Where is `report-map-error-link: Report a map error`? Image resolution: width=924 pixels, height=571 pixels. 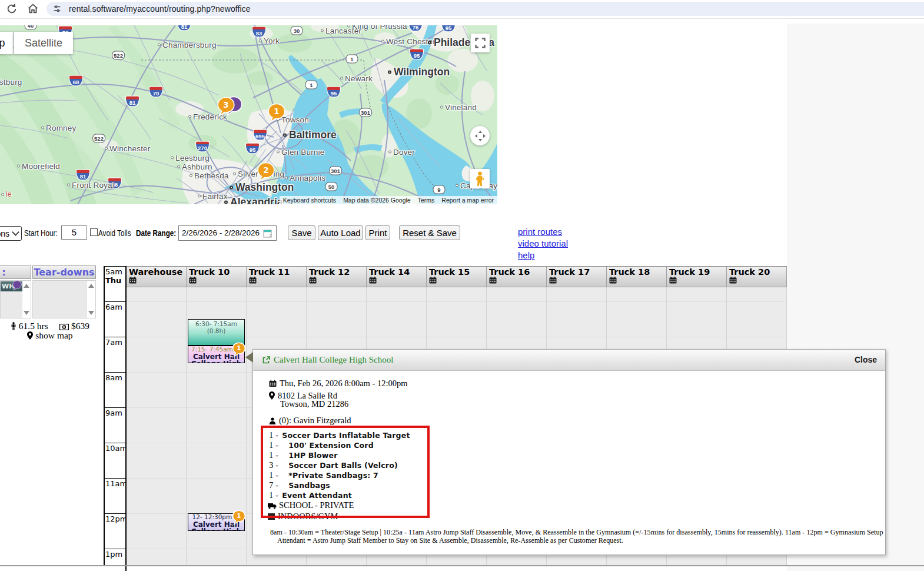
report-map-error-link: Report a map error is located at coordinates (467, 200).